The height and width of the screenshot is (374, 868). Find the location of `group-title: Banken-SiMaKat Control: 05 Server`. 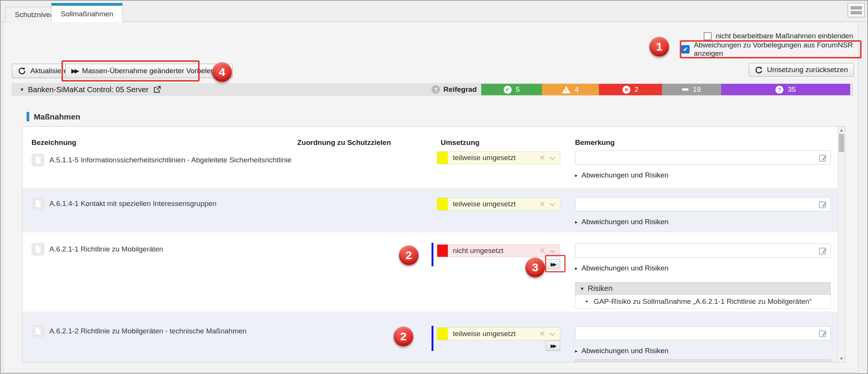

group-title: Banken-SiMaKat Control: 05 Server is located at coordinates (88, 90).